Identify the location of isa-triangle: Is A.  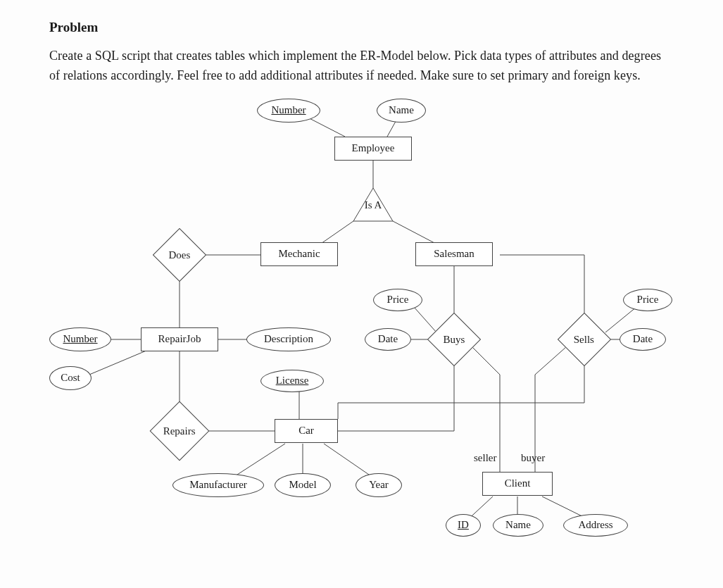
(373, 206).